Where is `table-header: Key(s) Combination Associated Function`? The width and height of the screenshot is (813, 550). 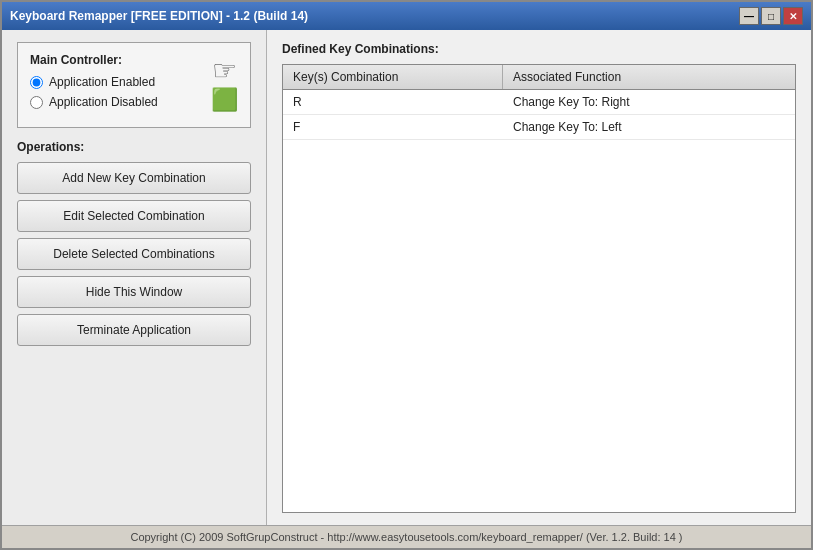 table-header: Key(s) Combination Associated Function is located at coordinates (539, 78).